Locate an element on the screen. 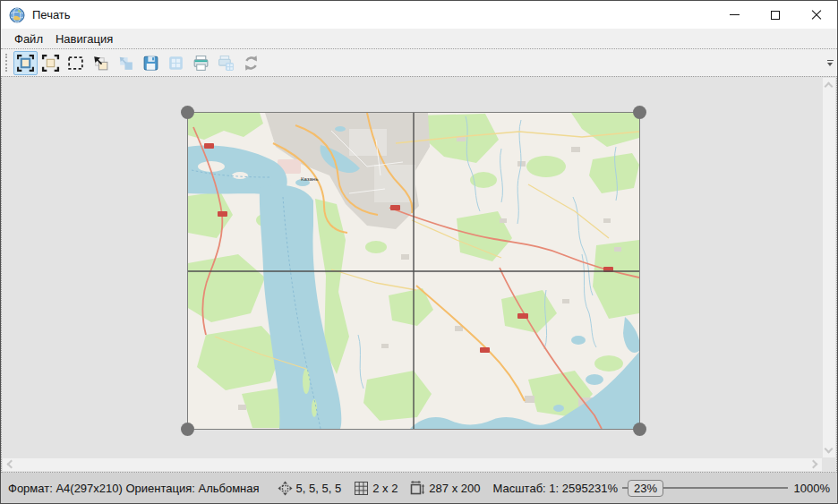  scroll-right-icon is located at coordinates (814, 465).